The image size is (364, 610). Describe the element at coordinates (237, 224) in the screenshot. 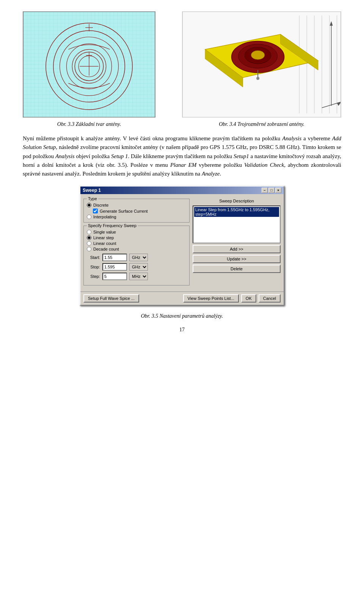

I see `sweep-description-list: Linear Step from 1.55GHz to 1.595GHz, st…` at that location.